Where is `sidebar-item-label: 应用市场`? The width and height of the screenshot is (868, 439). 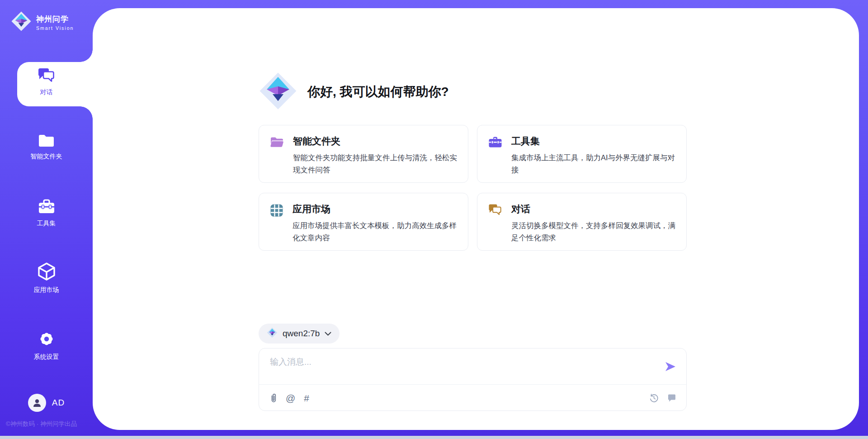 sidebar-item-label: 应用市场 is located at coordinates (47, 290).